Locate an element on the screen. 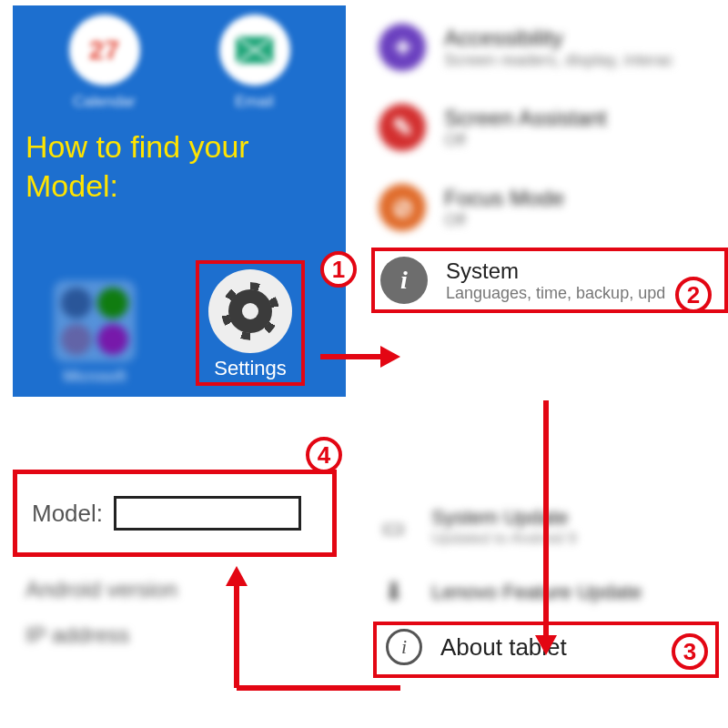  email-app: Email is located at coordinates (255, 63).